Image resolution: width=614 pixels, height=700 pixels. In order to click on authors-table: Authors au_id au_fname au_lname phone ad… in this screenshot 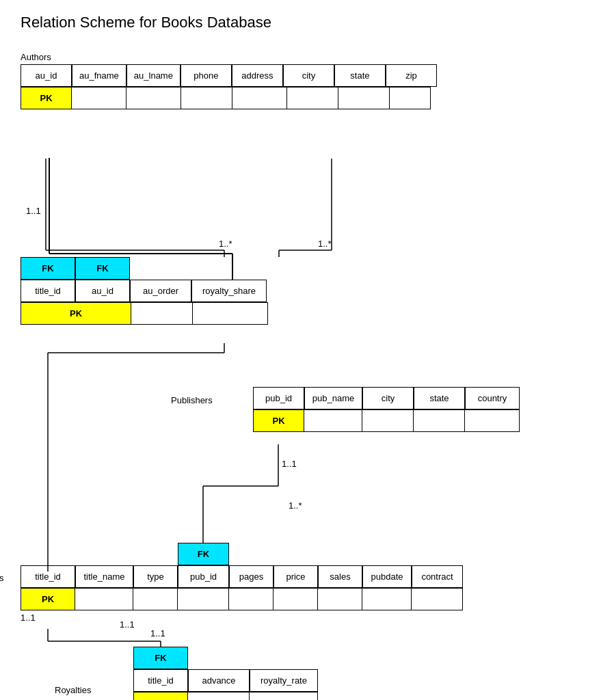, I will do `click(228, 81)`.